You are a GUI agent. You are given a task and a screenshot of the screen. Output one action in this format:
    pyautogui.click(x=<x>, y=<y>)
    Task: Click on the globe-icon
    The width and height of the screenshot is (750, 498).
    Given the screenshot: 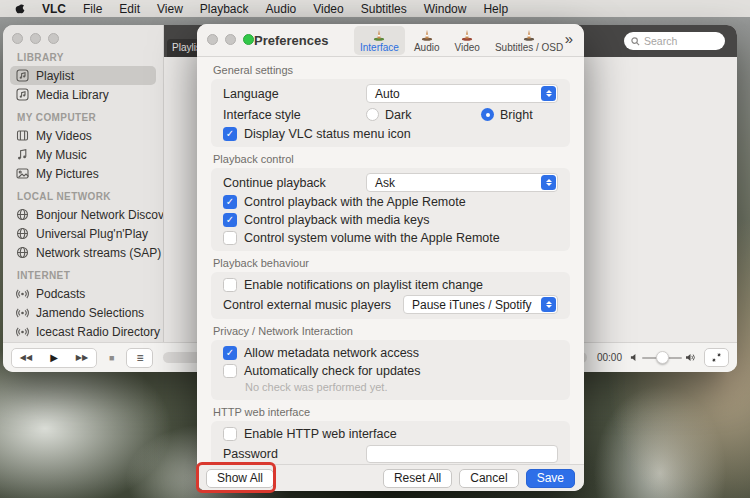 What is the action you would take?
    pyautogui.click(x=22, y=252)
    